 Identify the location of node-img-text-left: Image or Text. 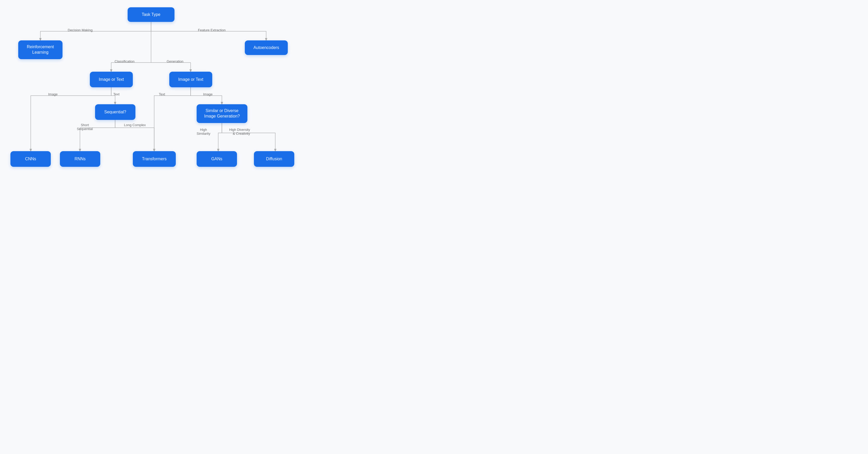
(111, 80).